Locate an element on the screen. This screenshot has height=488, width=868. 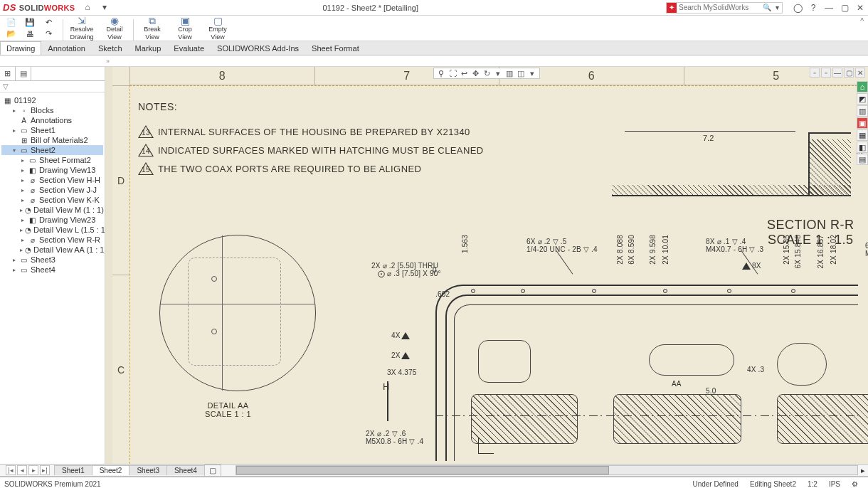
panel-tab-spacer is located at coordinates (68, 74).